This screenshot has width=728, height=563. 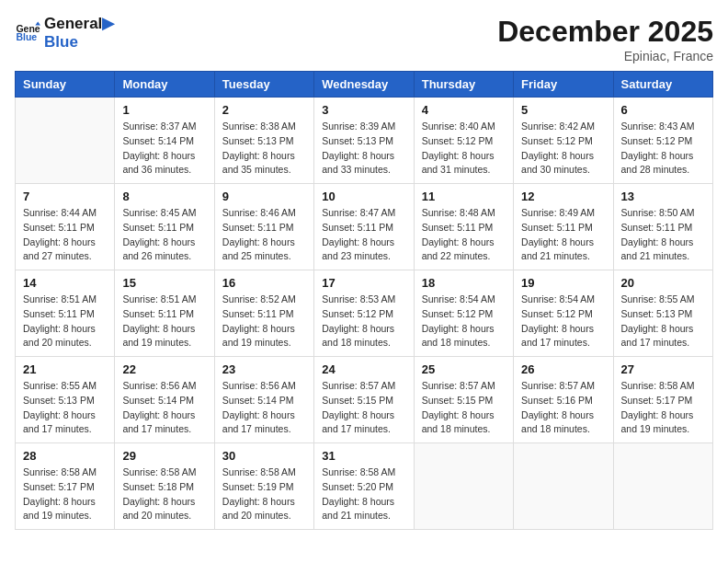 What do you see at coordinates (563, 197) in the screenshot?
I see `day-number: 12` at bounding box center [563, 197].